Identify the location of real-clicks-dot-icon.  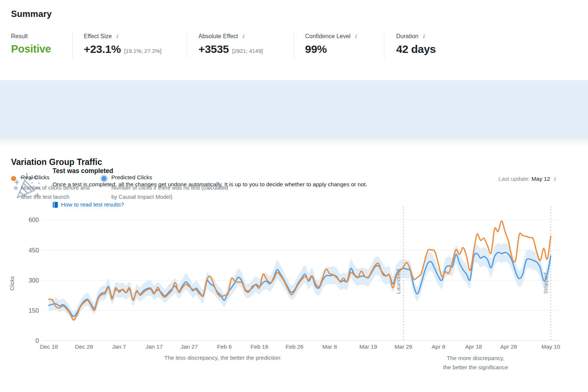
(14, 179).